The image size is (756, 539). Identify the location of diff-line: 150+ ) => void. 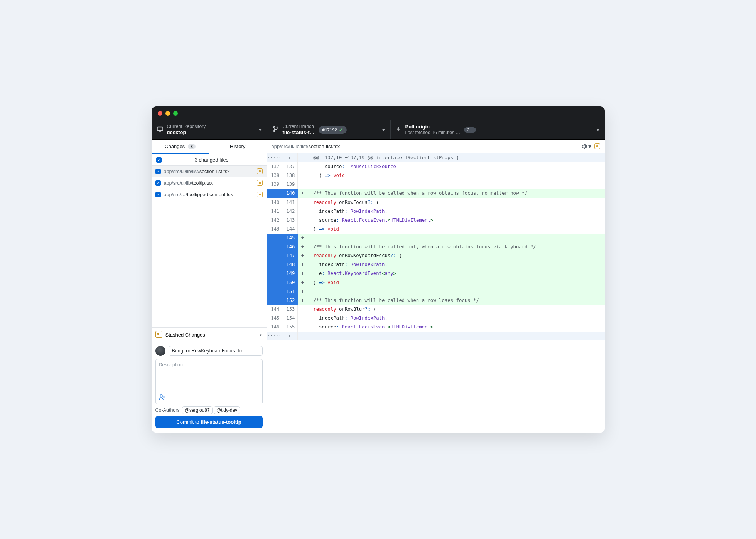
(436, 283).